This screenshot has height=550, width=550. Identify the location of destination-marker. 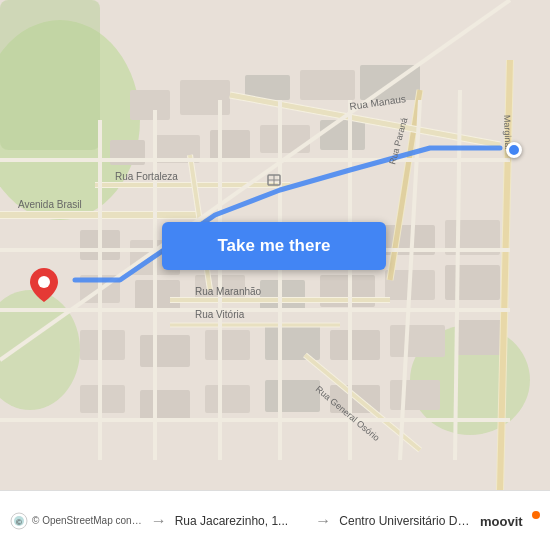
(44, 285).